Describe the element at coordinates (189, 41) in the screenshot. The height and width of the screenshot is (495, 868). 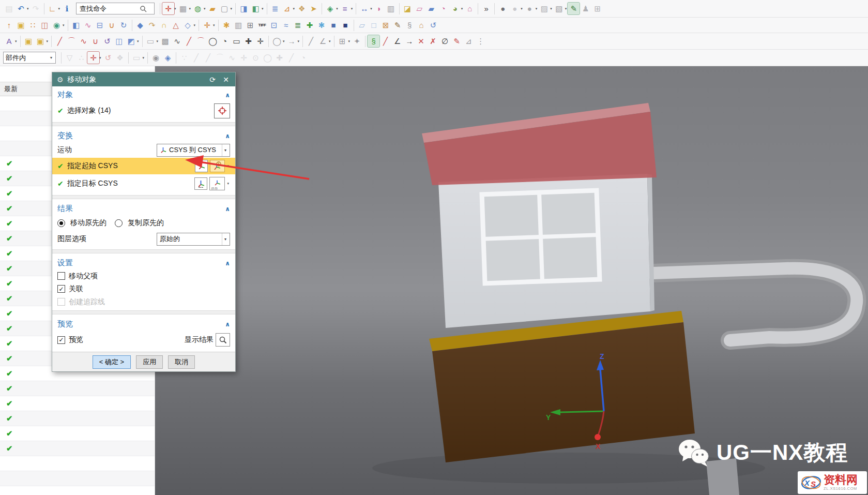
I see `sketch-line-icon: ╱` at that location.